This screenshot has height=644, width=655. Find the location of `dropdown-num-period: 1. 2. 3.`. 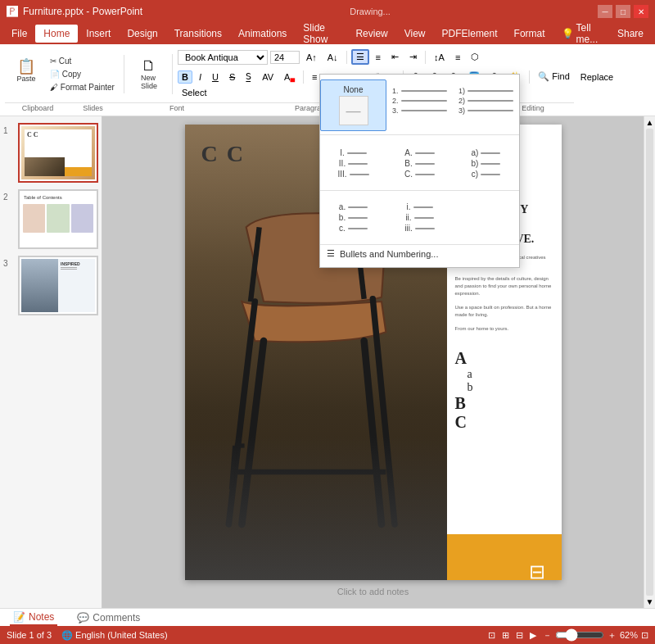

dropdown-num-period: 1. 2. 3. is located at coordinates (419, 105).